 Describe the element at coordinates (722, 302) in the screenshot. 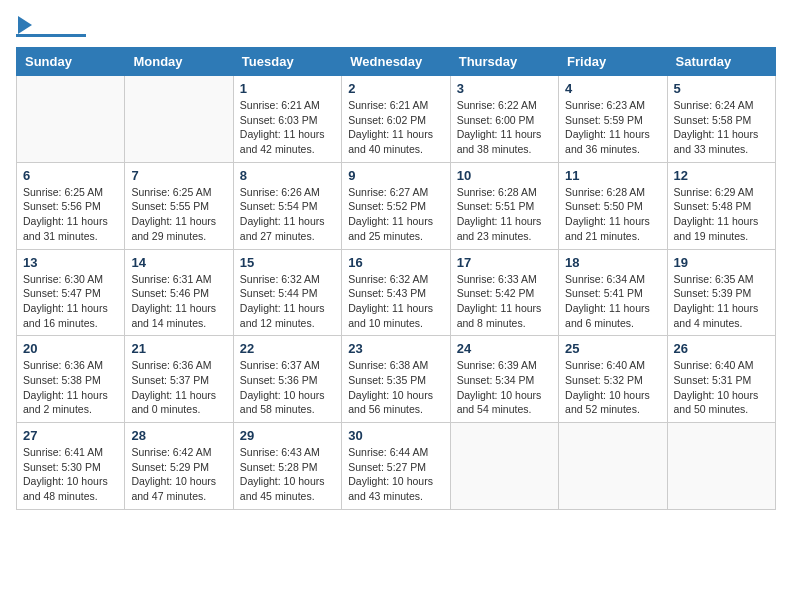

I see `day-info: Sunrise: 6:35 AM Sunset: 5:39 PM Dayligh…` at that location.